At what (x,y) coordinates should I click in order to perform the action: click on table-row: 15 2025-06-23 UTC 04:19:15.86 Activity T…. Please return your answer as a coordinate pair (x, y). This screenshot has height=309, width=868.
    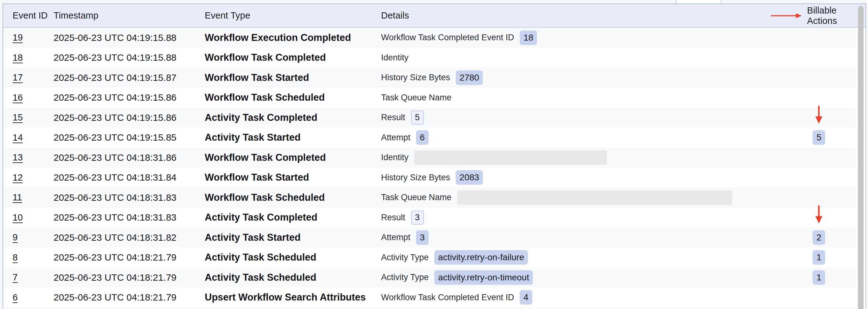
    Looking at the image, I should click on (429, 118).